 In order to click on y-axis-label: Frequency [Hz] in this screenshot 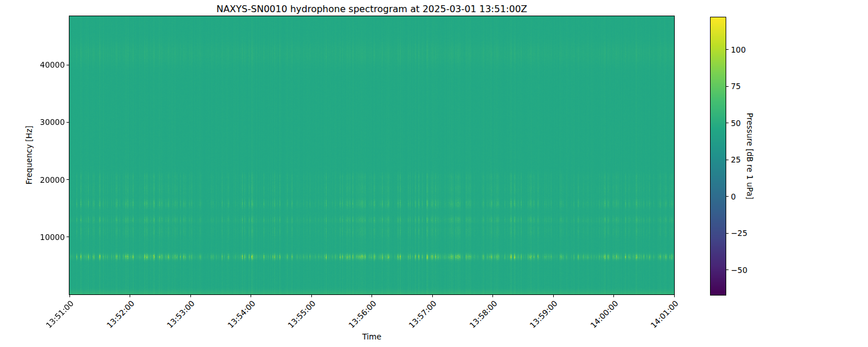, I will do `click(30, 155)`.